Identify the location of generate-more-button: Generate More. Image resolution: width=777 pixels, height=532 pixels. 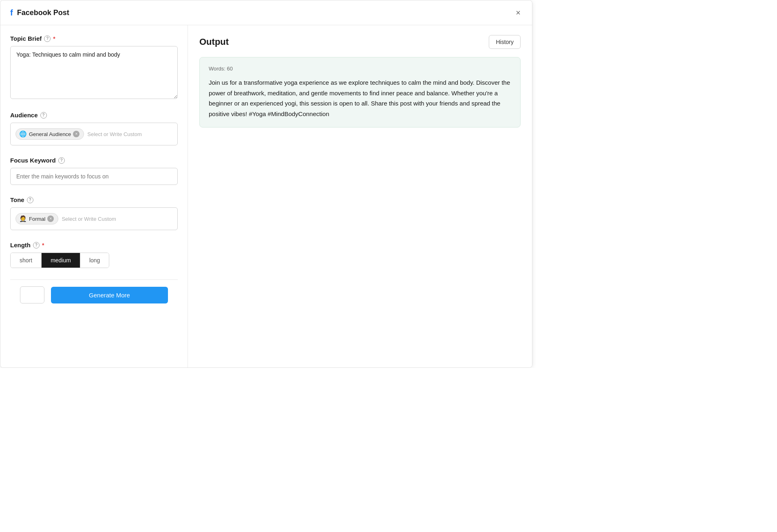
(109, 295).